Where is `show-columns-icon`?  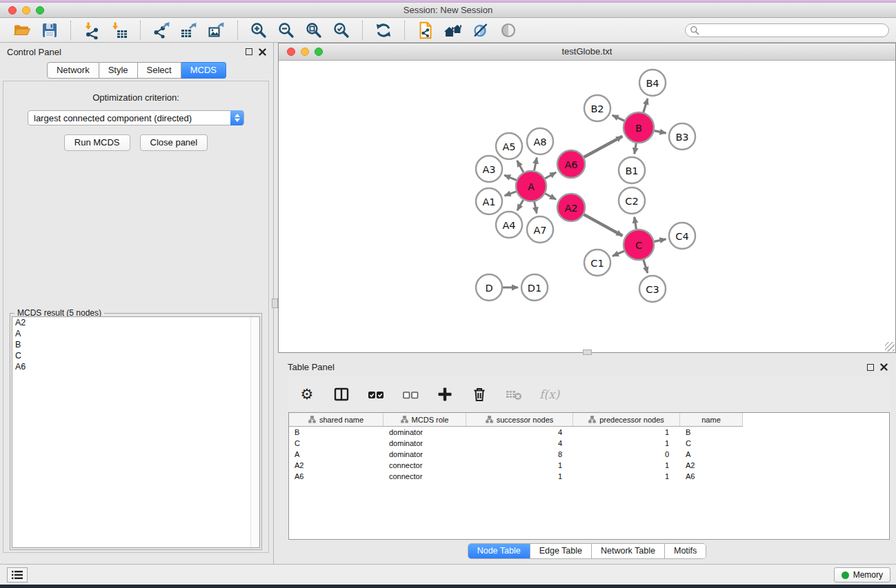
show-columns-icon is located at coordinates (341, 394).